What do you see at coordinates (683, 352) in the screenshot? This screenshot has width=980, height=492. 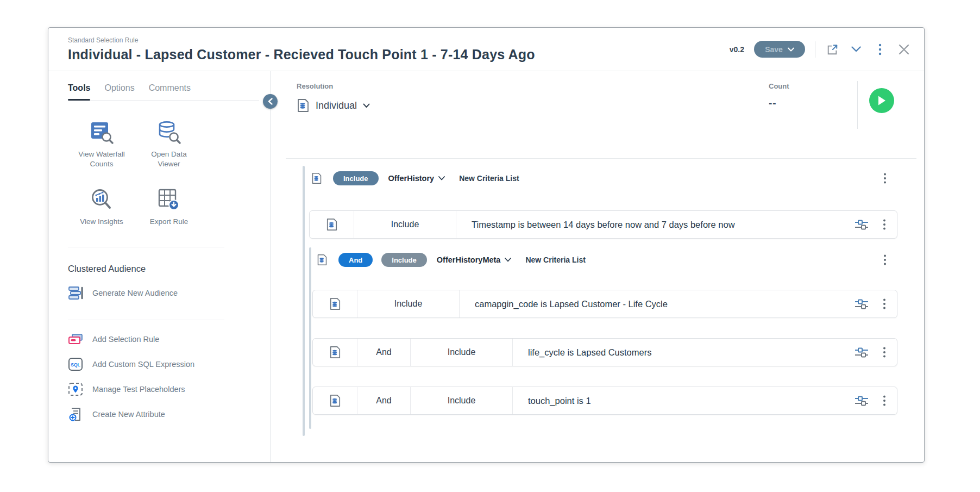 I see `criteria-text: life_cycle is Lapsed Customers` at bounding box center [683, 352].